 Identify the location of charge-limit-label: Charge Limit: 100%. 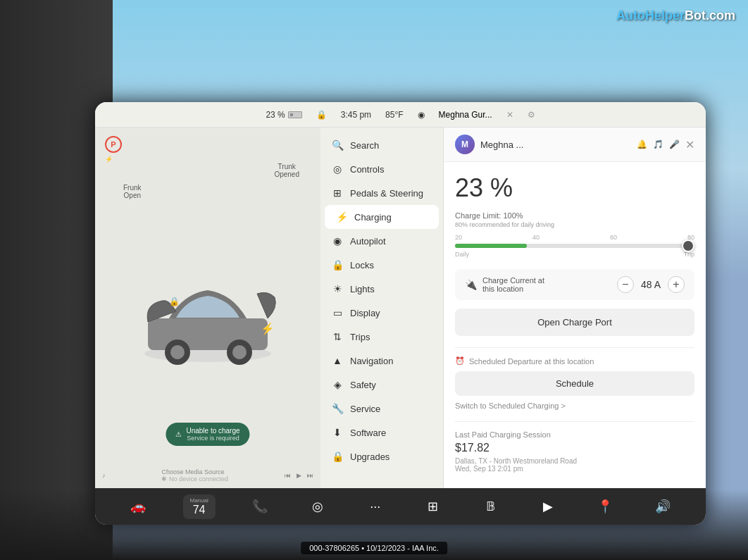
(575, 216).